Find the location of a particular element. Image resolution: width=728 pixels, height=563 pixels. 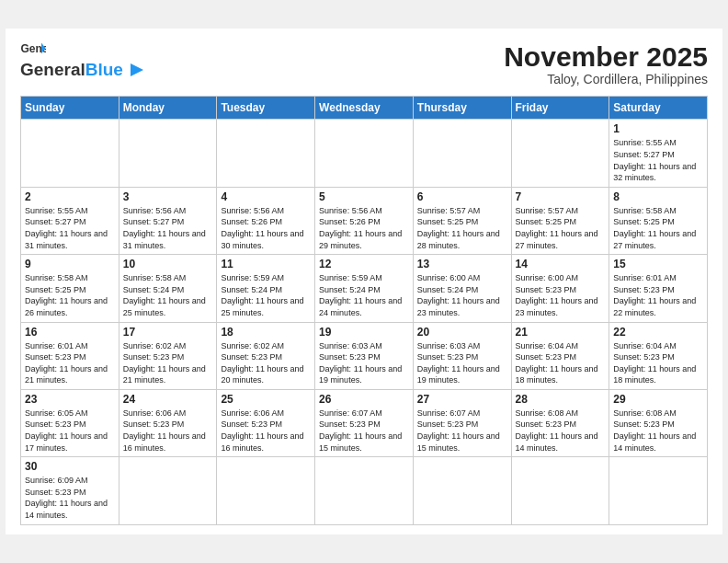

day-number: 28 is located at coordinates (561, 399).